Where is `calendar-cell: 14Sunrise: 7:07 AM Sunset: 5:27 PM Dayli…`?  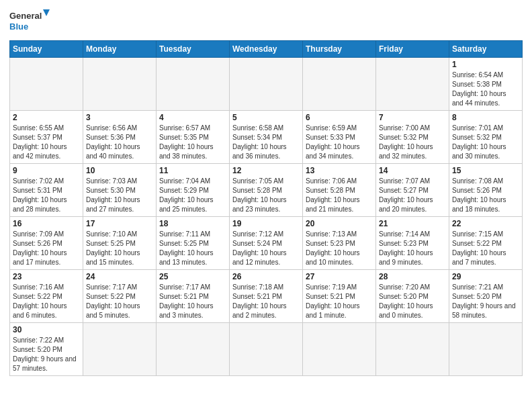 calendar-cell: 14Sunrise: 7:07 AM Sunset: 5:27 PM Dayli… is located at coordinates (412, 191).